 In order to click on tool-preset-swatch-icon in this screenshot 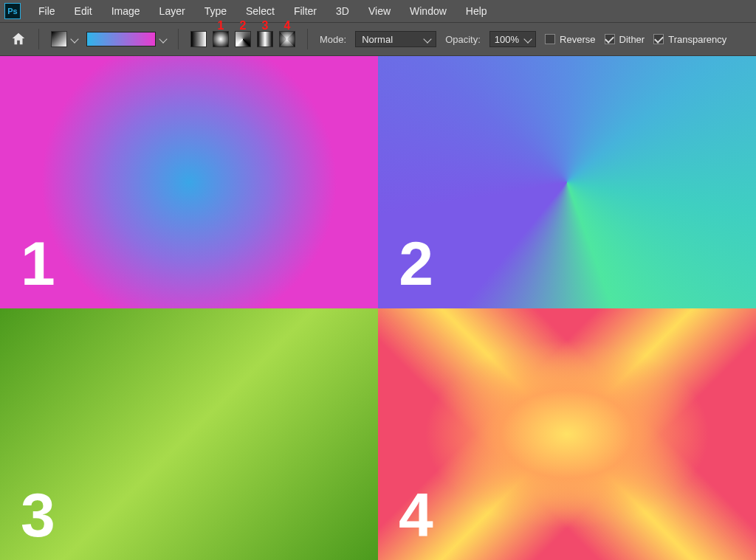, I will do `click(59, 39)`.